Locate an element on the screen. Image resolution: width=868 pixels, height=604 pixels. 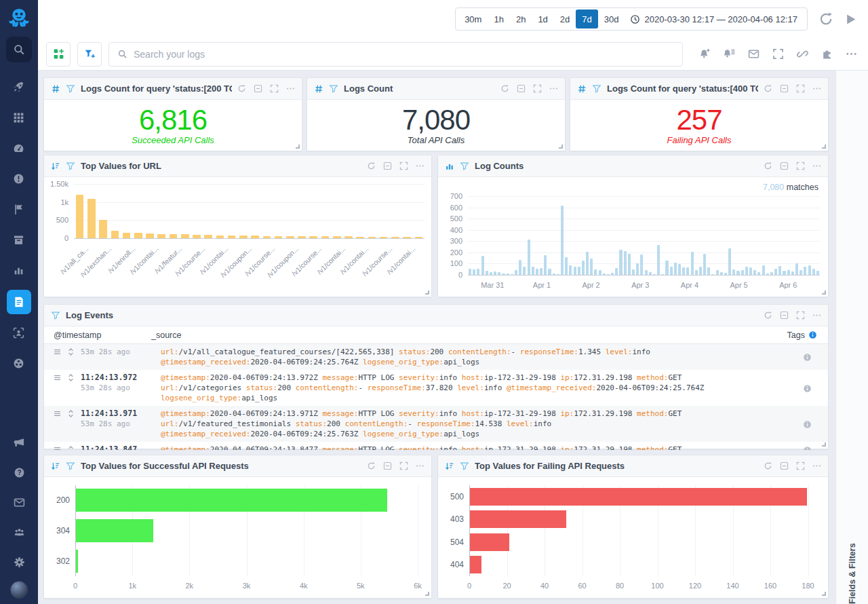
fullscreen-button is located at coordinates (778, 54).